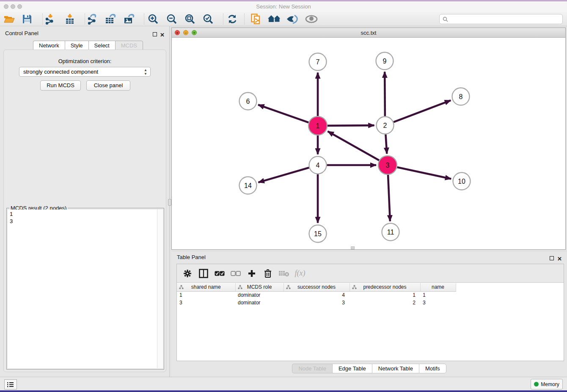 The width and height of the screenshot is (567, 392). I want to click on graph-node-15: 15, so click(318, 234).